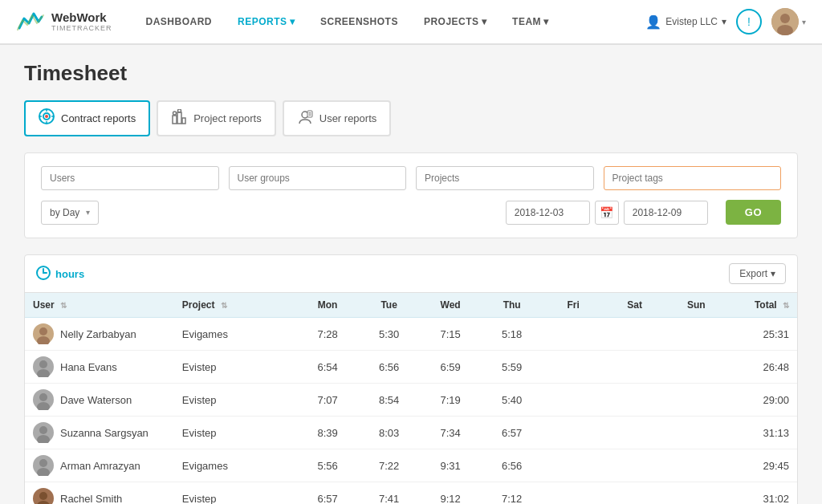 This screenshot has width=822, height=504. Describe the element at coordinates (130, 178) in the screenshot. I see `users-filter` at that location.